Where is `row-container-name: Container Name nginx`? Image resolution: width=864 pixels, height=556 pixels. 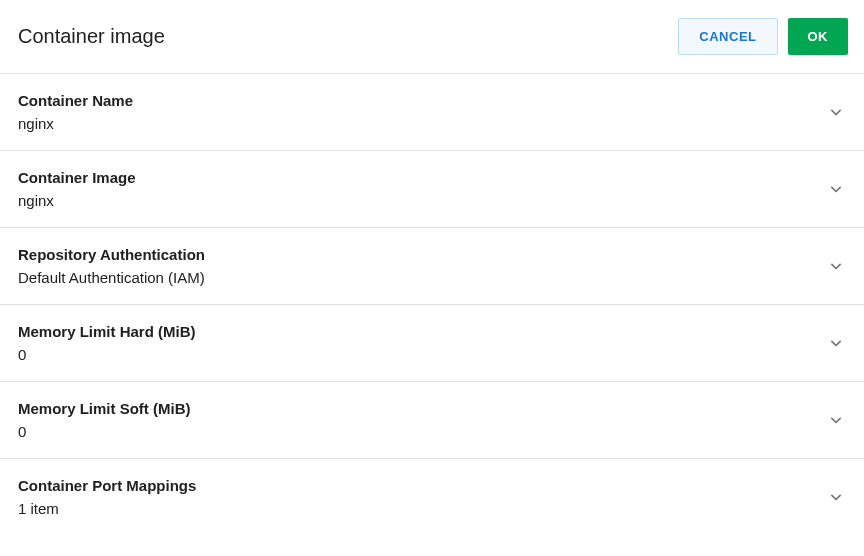 row-container-name: Container Name nginx is located at coordinates (432, 112).